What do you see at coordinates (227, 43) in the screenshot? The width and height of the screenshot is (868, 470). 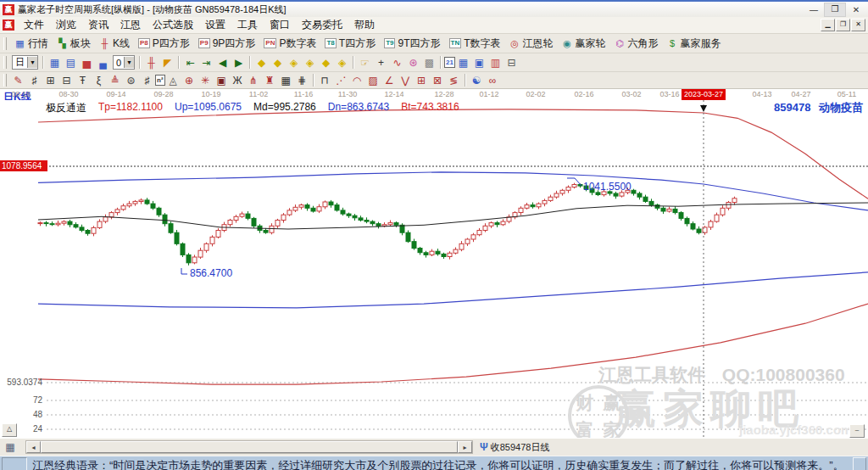 I see `p9-square-button: P99P四方形` at bounding box center [227, 43].